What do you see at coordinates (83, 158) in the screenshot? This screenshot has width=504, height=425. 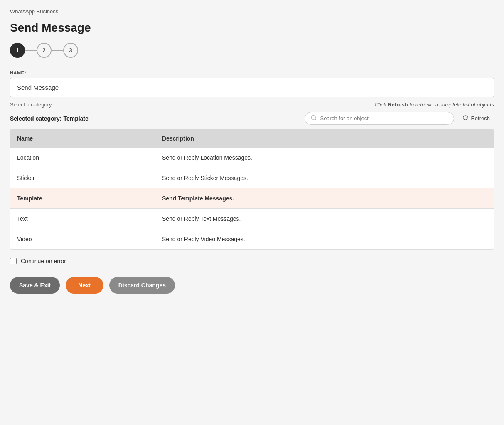 I see `table-cell-name: Location` at bounding box center [83, 158].